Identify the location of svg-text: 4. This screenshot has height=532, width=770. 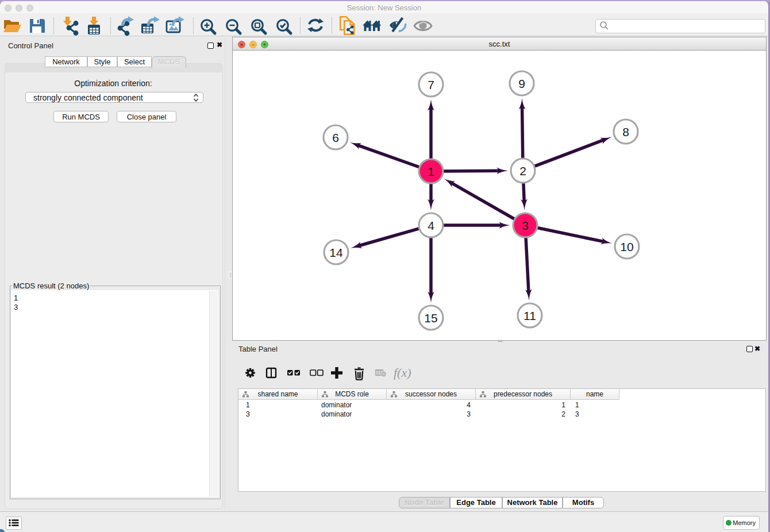
(431, 225).